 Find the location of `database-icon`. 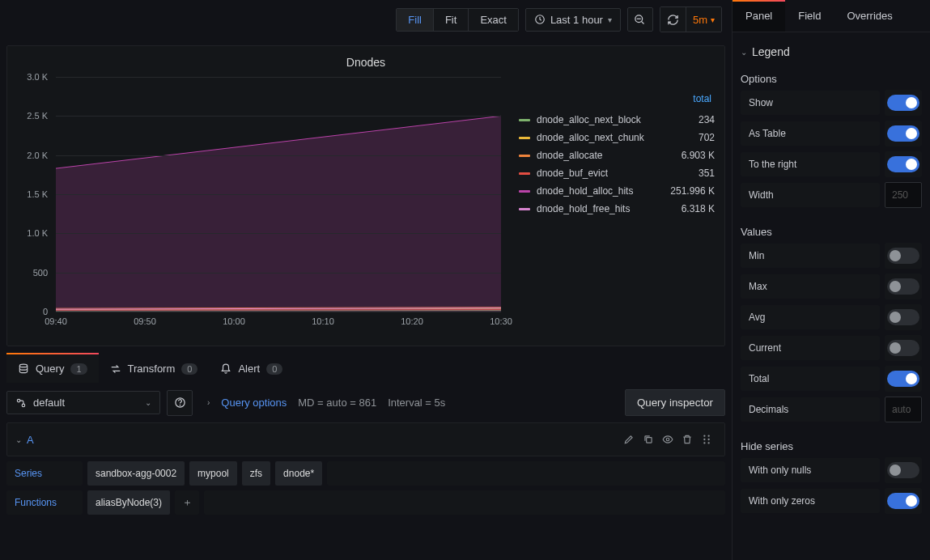

database-icon is located at coordinates (23, 369).